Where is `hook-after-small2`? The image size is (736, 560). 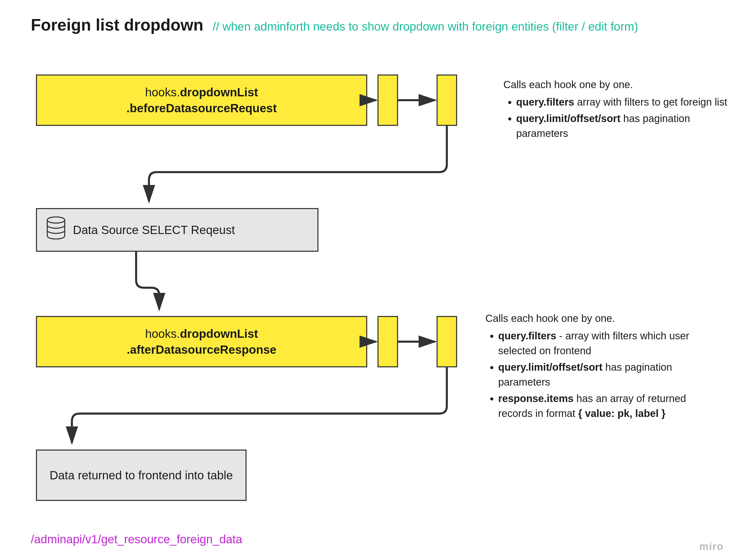
hook-after-small2 is located at coordinates (447, 342).